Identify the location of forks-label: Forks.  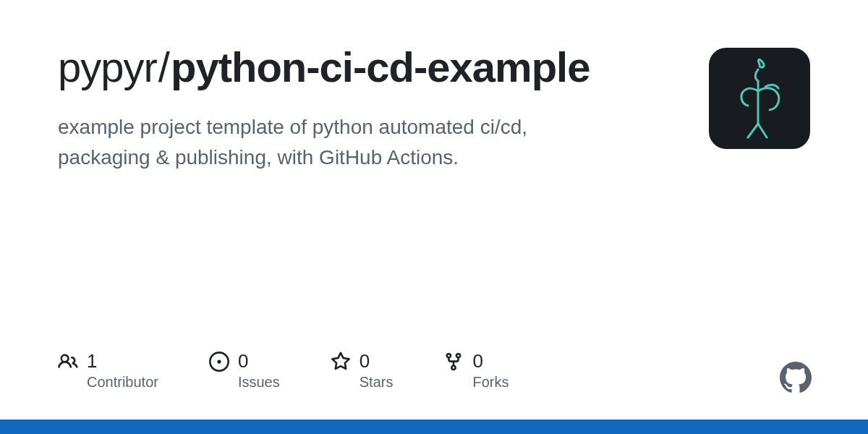
(490, 382).